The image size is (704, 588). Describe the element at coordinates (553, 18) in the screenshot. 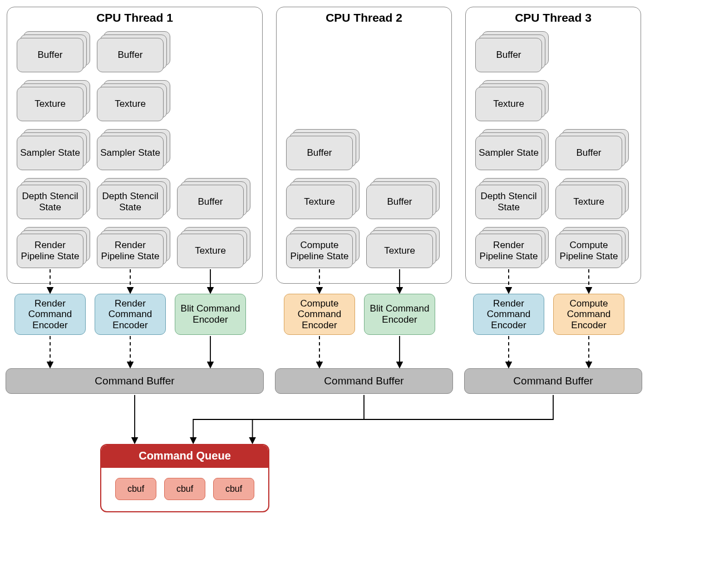

I see `thread-title: CPU Thread 3` at that location.